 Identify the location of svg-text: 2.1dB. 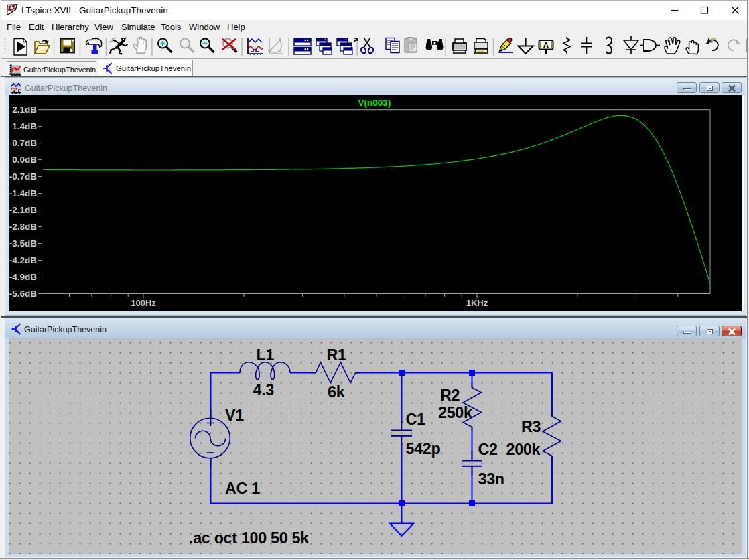
(24, 110).